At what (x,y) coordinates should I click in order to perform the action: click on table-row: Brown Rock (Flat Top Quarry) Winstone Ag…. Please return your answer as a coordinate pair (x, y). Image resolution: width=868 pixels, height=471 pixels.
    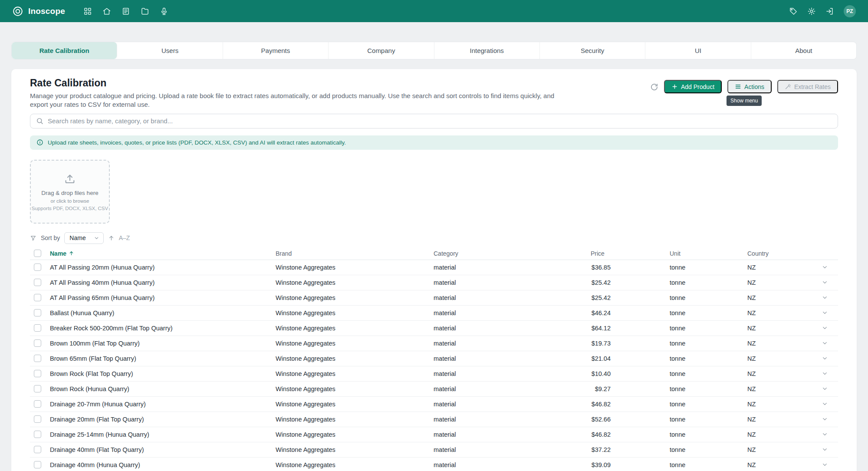
    Looking at the image, I should click on (434, 374).